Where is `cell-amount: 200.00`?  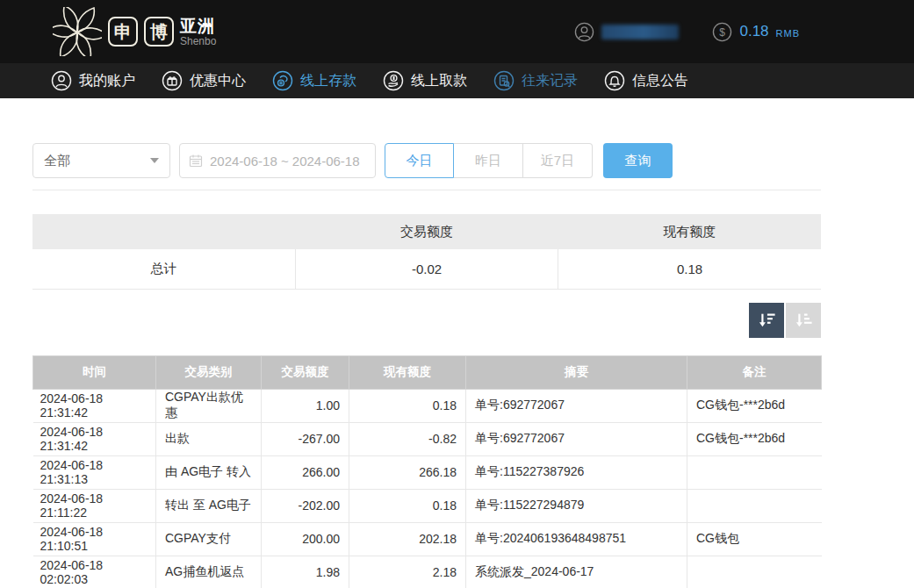
cell-amount: 200.00 is located at coordinates (306, 539).